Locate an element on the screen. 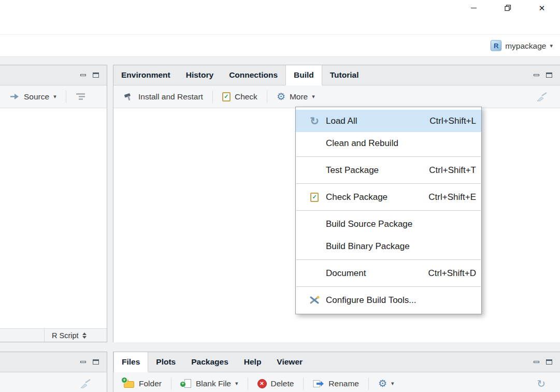 This screenshot has height=392, width=560. menu-item-shortcut: Ctrl+Shift+E is located at coordinates (452, 197).